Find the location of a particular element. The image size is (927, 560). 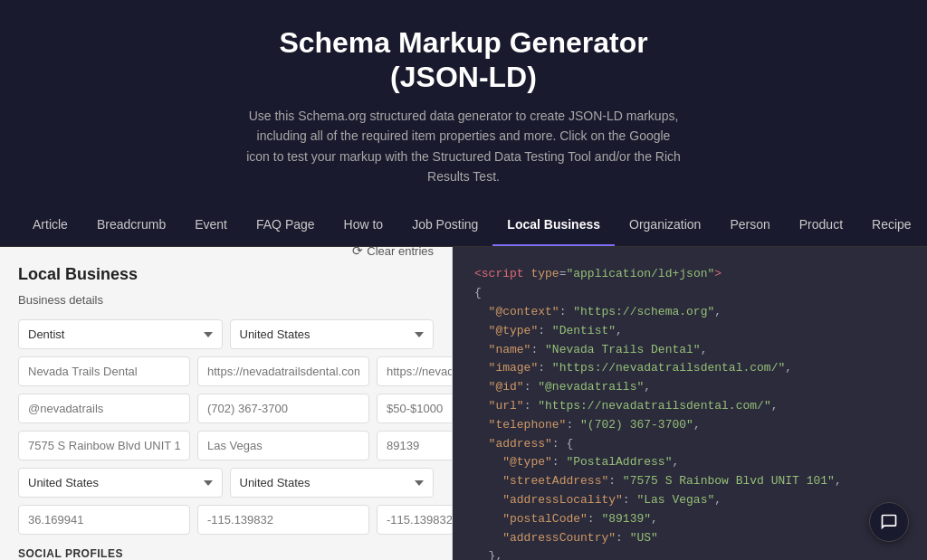

code-line: "@type": "Dentist", is located at coordinates (690, 331).